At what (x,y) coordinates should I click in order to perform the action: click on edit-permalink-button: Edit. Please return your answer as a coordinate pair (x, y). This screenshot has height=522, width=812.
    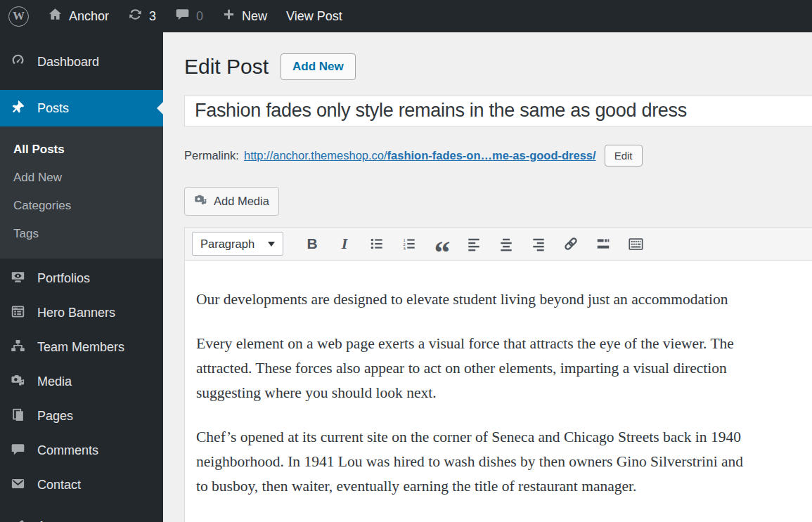
    Looking at the image, I should click on (624, 156).